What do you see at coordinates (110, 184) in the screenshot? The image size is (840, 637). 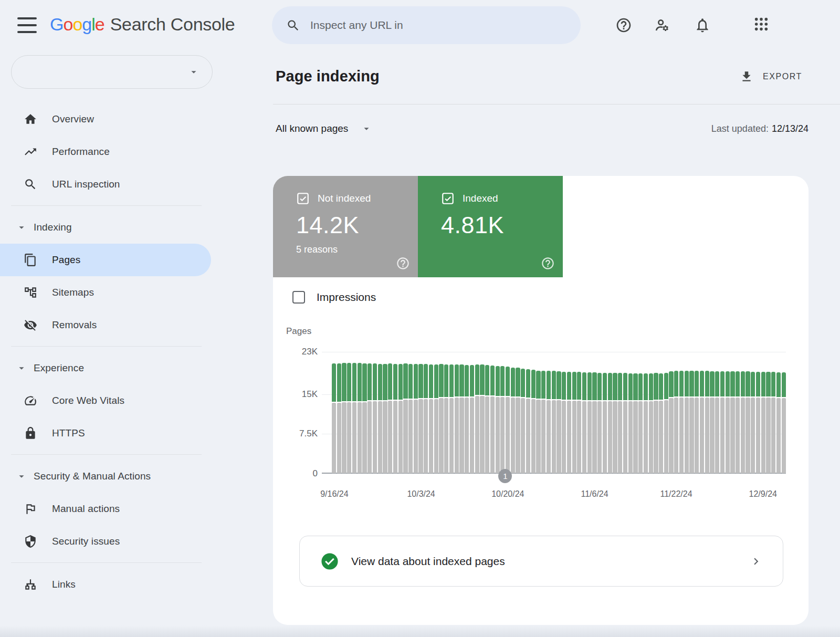 I see `sidebar-item-url-inspection: URL inspection` at bounding box center [110, 184].